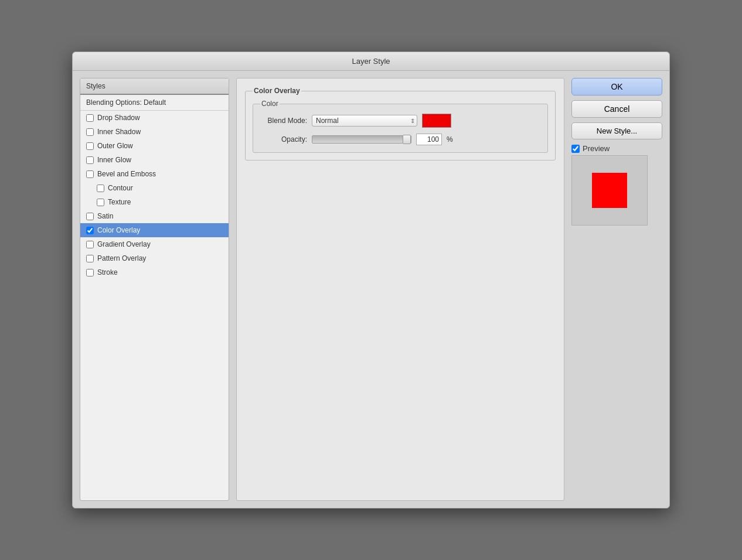  I want to click on blending-options-item: Blending Options: Default, so click(155, 103).